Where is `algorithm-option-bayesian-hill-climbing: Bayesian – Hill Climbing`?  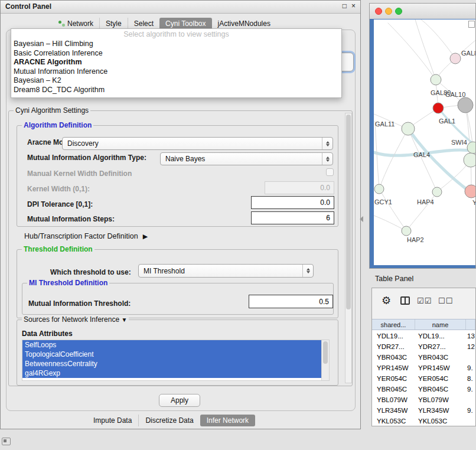
algorithm-option-bayesian-hill-climbing: Bayesian – Hill Climbing is located at coordinates (176, 44).